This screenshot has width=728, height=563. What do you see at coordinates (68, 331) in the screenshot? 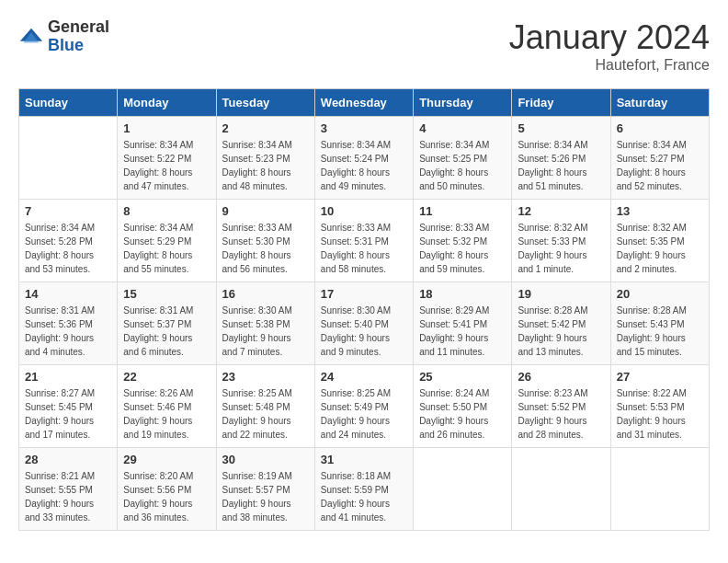
I see `day-info: Sunrise: 8:31 AMSunset: 5:36 PMDaylight:…` at bounding box center [68, 331].